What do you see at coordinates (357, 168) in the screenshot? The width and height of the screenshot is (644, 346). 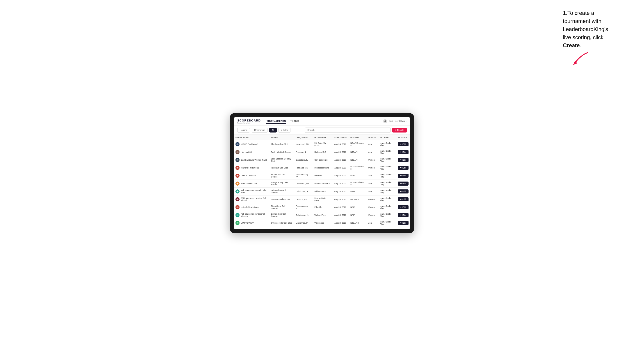 I see `division: NCAA Division II` at bounding box center [357, 168].